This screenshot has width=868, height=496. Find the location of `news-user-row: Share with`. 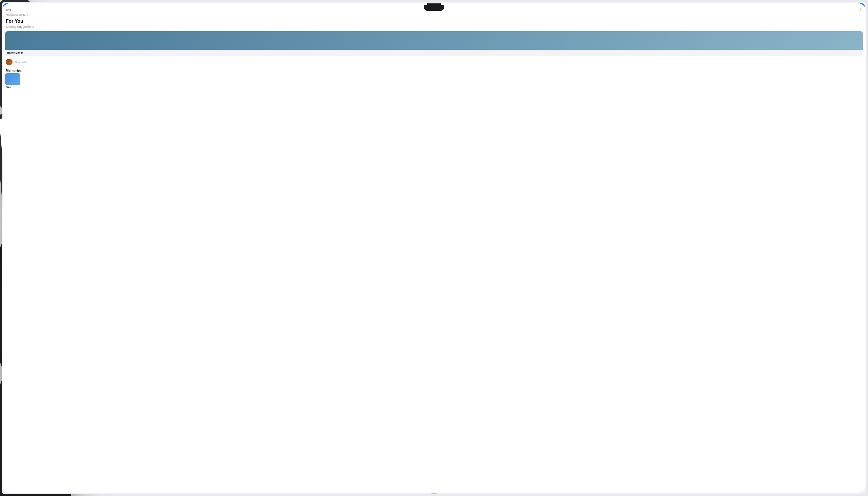

news-user-row: Share with is located at coordinates (434, 62).